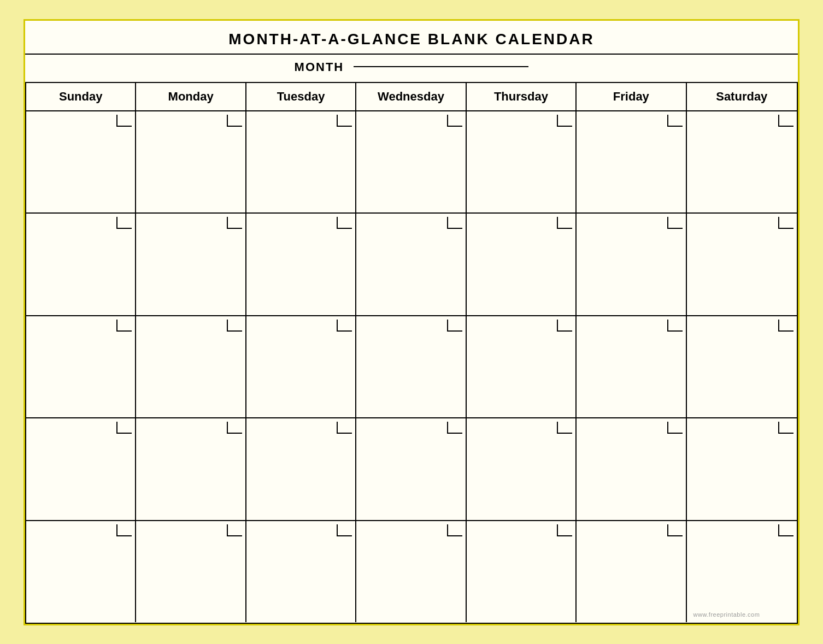 The width and height of the screenshot is (823, 644). What do you see at coordinates (521, 367) in the screenshot?
I see `cell-r3-thu` at bounding box center [521, 367].